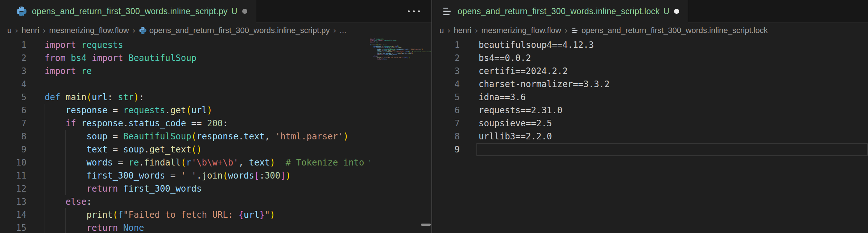 This screenshot has width=868, height=233. I want to click on code-line: certifi==2024.2.2, so click(673, 71).